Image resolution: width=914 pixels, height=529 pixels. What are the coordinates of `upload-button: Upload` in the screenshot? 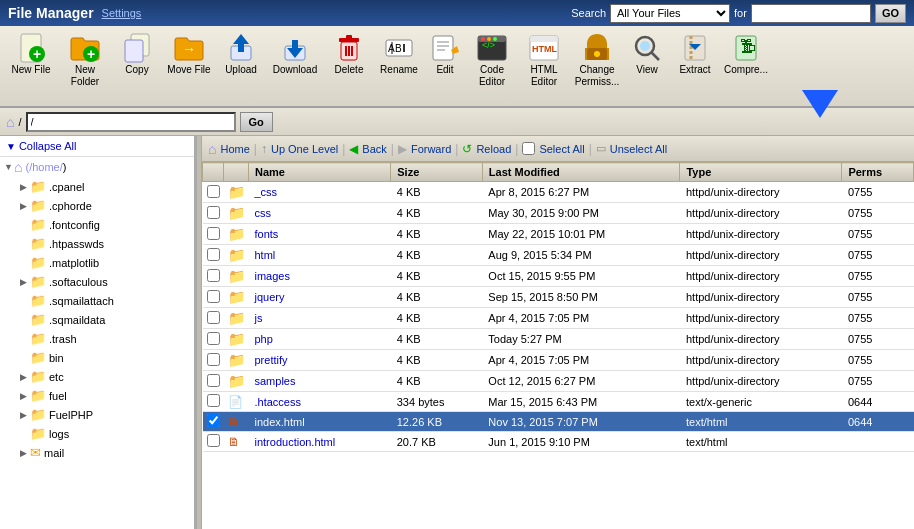 It's located at (241, 54).